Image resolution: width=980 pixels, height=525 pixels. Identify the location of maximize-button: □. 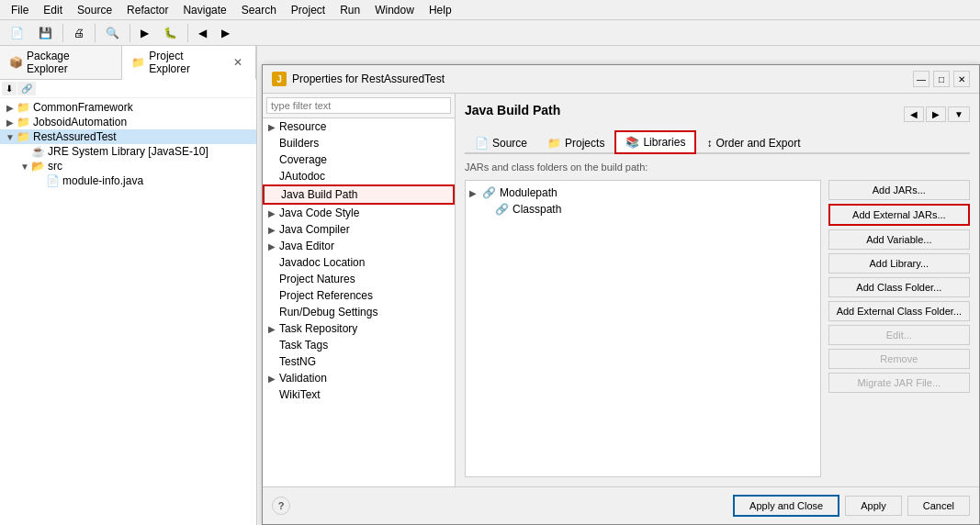
(941, 79).